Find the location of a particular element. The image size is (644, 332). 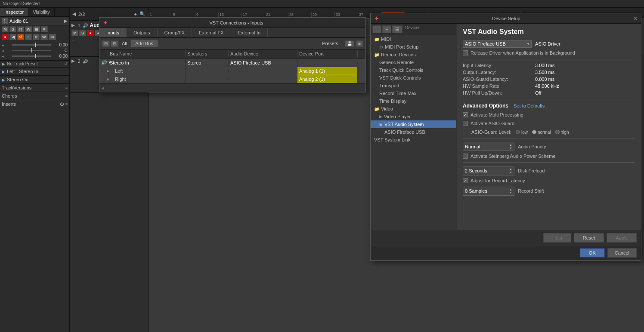

record-btn: ● is located at coordinates (5, 37).